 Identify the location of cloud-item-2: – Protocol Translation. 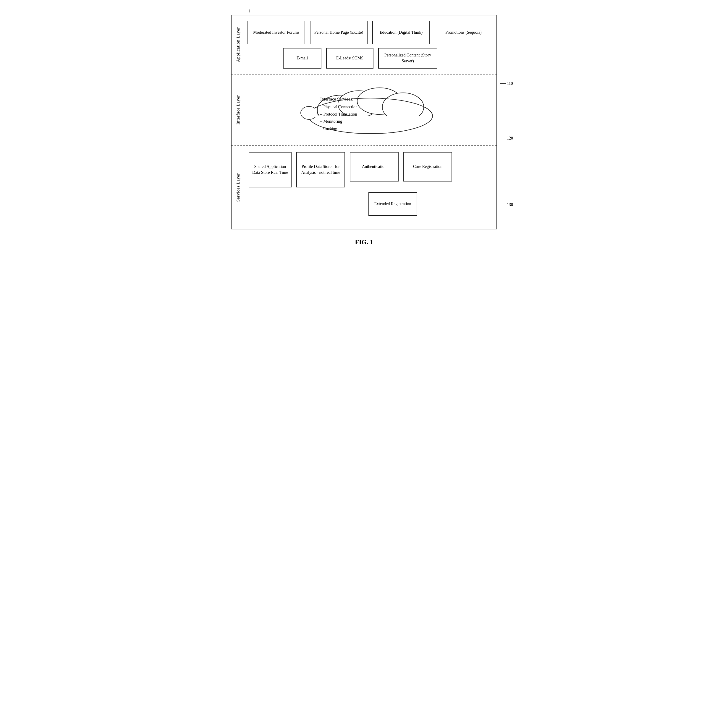
(339, 115).